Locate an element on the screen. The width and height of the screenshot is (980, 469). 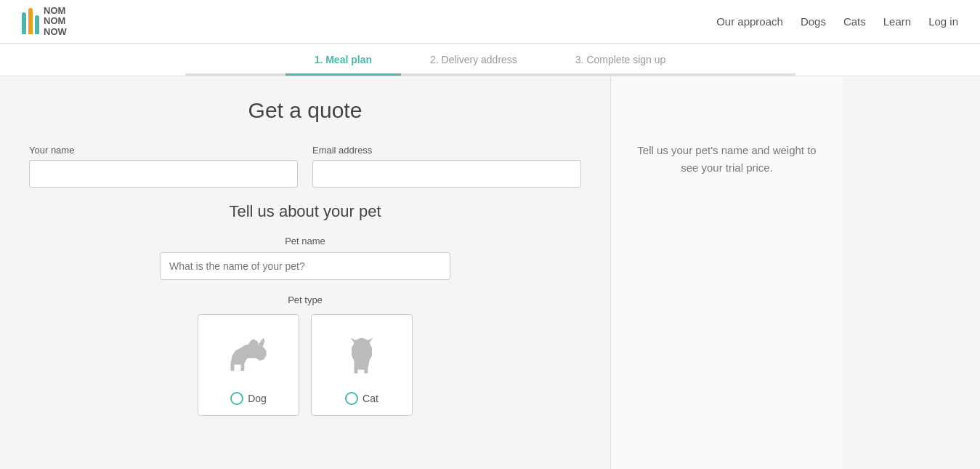
nav-login: Log in is located at coordinates (943, 22).